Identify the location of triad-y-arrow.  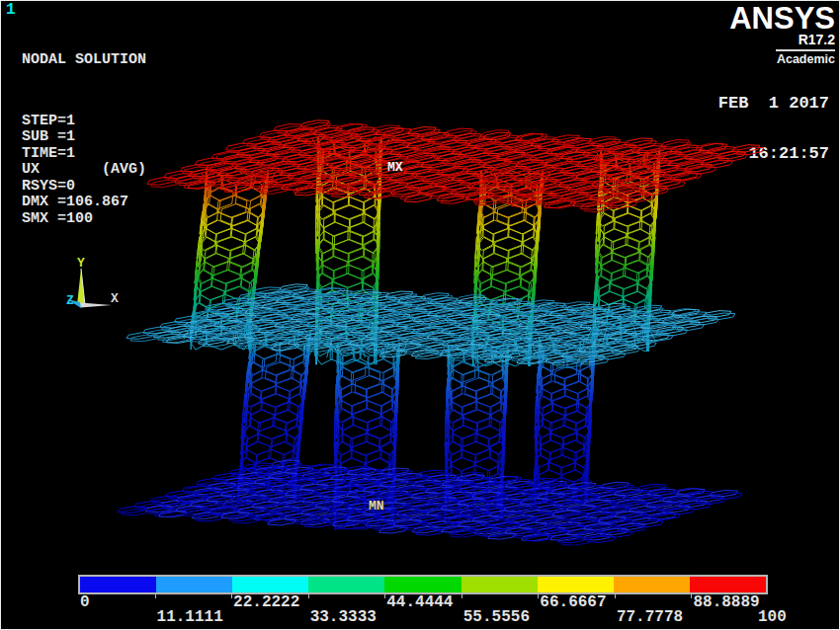
(81, 286).